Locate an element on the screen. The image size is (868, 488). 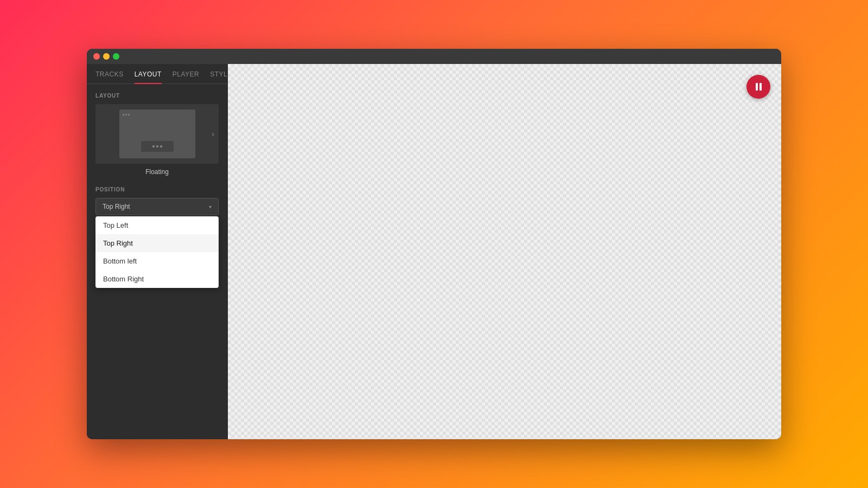
option-top-left: Top Left is located at coordinates (157, 226).